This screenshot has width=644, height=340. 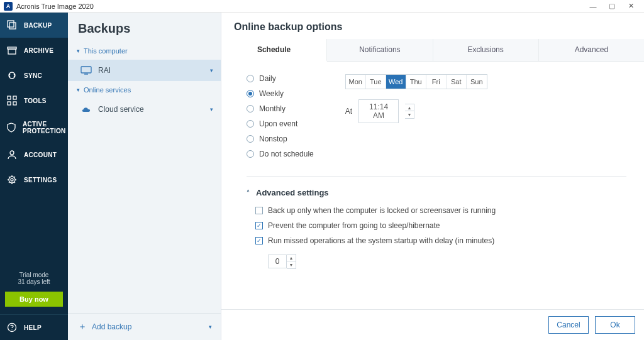 What do you see at coordinates (382, 211) in the screenshot?
I see `check-label: Back up only when the computer is locked…` at bounding box center [382, 211].